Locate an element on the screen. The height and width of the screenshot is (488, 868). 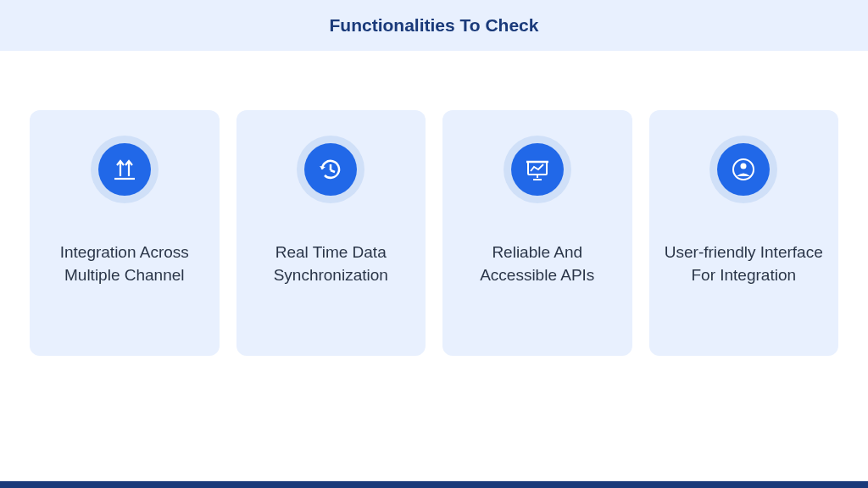
presentation-chart-icon is located at coordinates (537, 169).